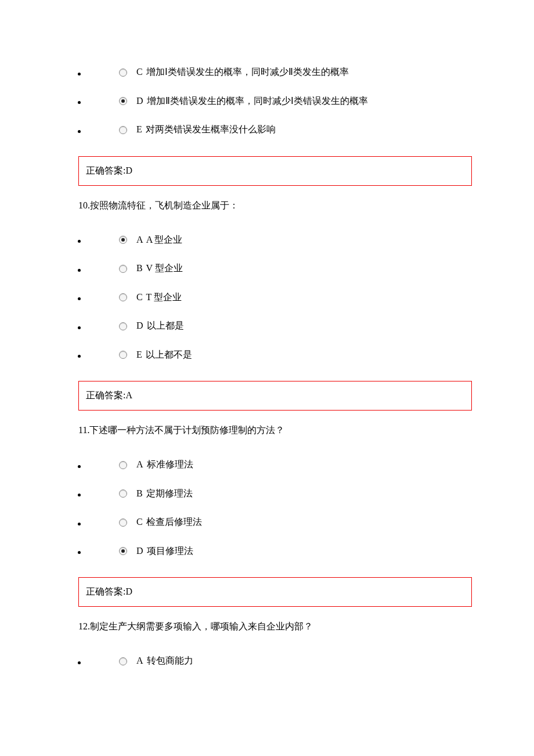 This screenshot has height=756, width=534. What do you see at coordinates (170, 661) in the screenshot?
I see `option-text: 转包商能力` at bounding box center [170, 661].